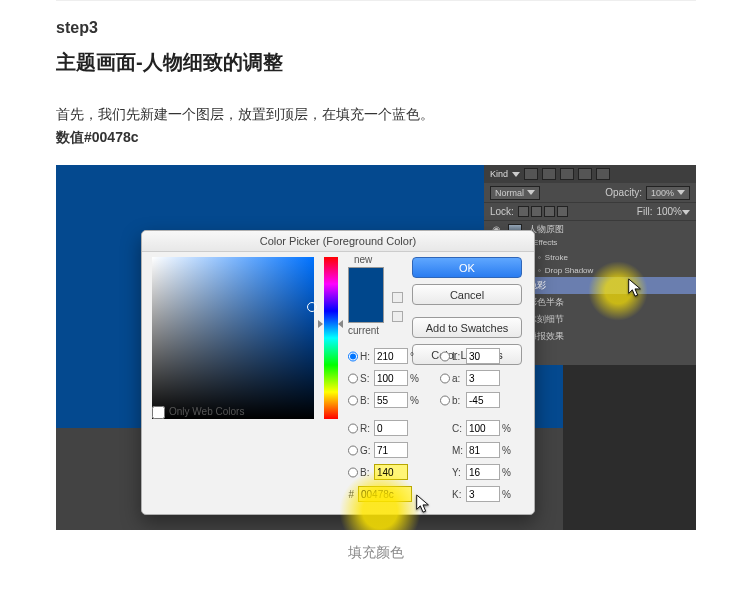 Image resolution: width=752 pixels, height=612 pixels. Describe the element at coordinates (585, 174) in the screenshot. I see `filter-shape-icon` at that location.